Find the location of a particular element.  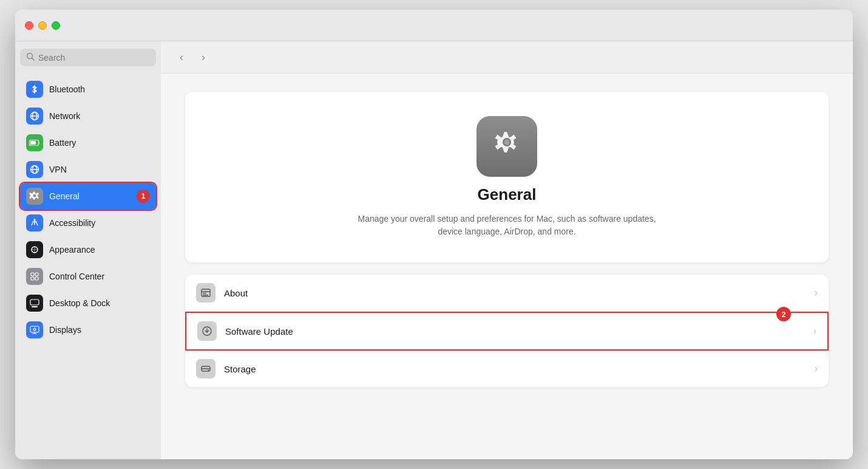

storage-chevron: › is located at coordinates (816, 369).